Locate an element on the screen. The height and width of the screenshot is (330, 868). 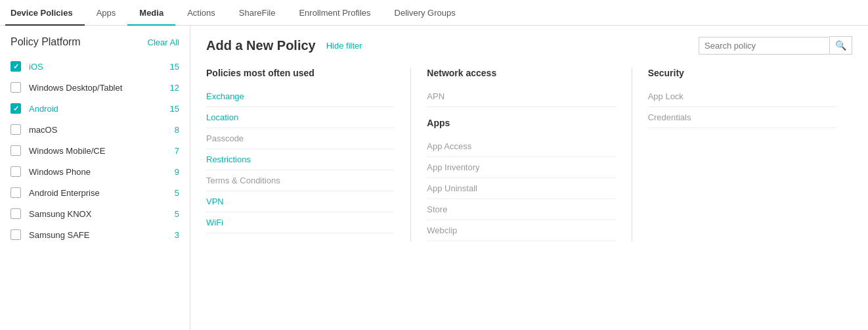
checkbox-android is located at coordinates (16, 108).